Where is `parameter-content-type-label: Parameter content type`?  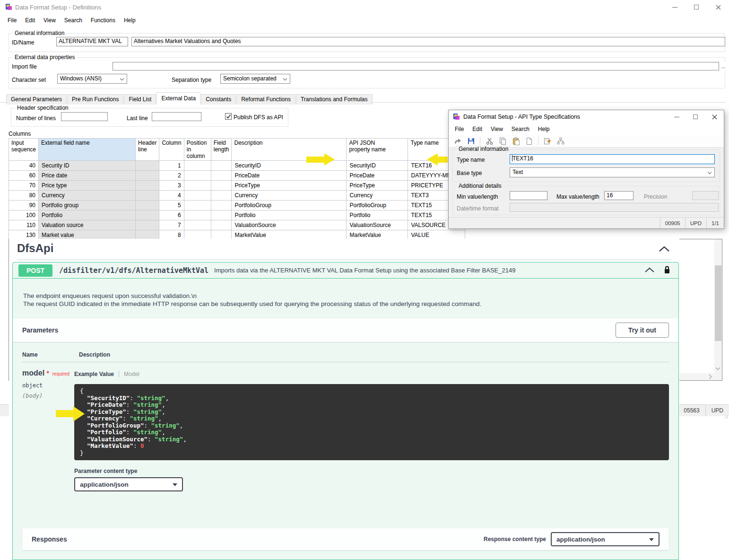
parameter-content-type-label: Parameter content type is located at coordinates (372, 471).